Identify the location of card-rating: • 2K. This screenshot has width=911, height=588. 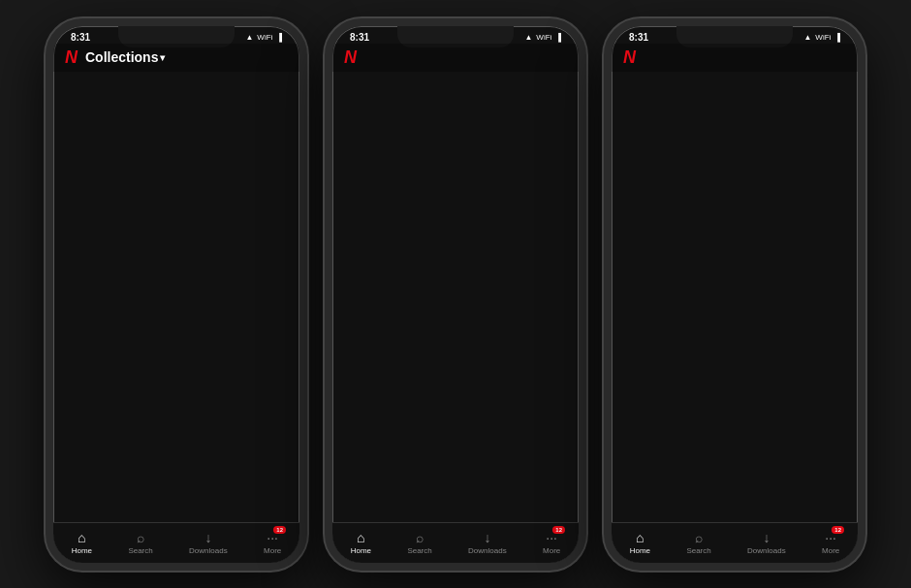
(661, 248).